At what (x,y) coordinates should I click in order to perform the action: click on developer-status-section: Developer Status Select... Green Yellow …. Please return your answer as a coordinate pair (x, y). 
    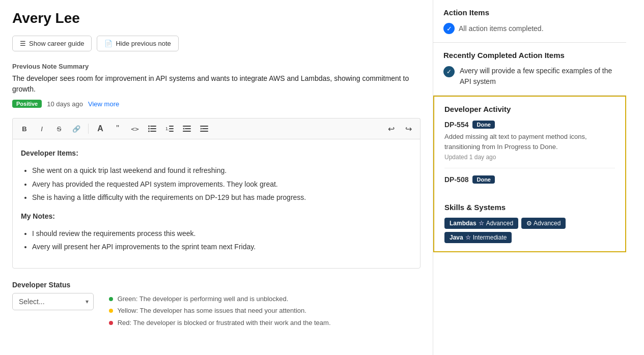
    Looking at the image, I should click on (216, 305).